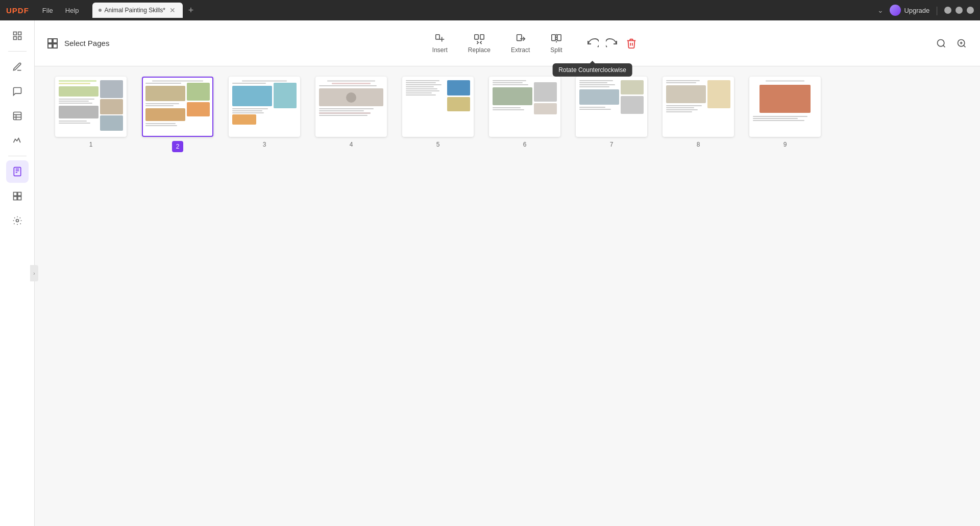  Describe the element at coordinates (72, 10) in the screenshot. I see `menu-help: Help` at that location.